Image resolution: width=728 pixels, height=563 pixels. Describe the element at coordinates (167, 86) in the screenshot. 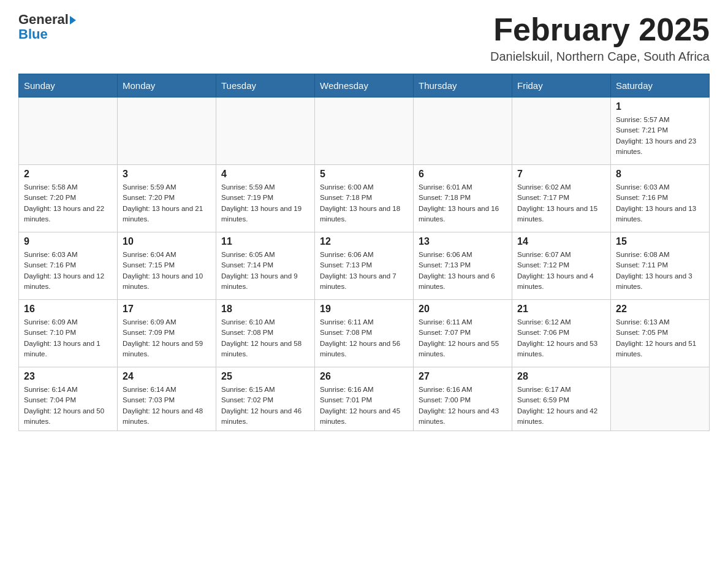

I see `weekday-header-monday: Monday` at that location.